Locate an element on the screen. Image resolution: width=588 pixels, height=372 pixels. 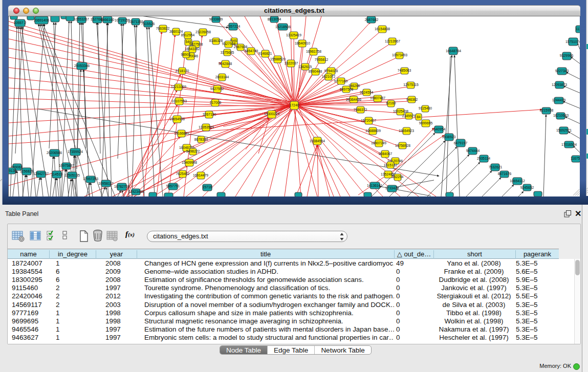
svg-text: 14136141 is located at coordinates (375, 185).